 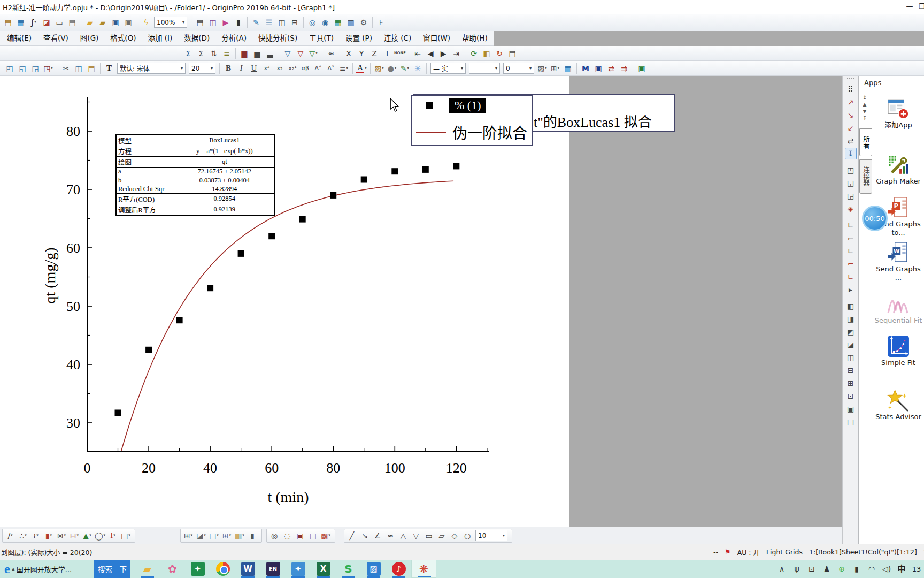 What do you see at coordinates (8, 22) in the screenshot?
I see `new-project-icon: ▤` at bounding box center [8, 22].